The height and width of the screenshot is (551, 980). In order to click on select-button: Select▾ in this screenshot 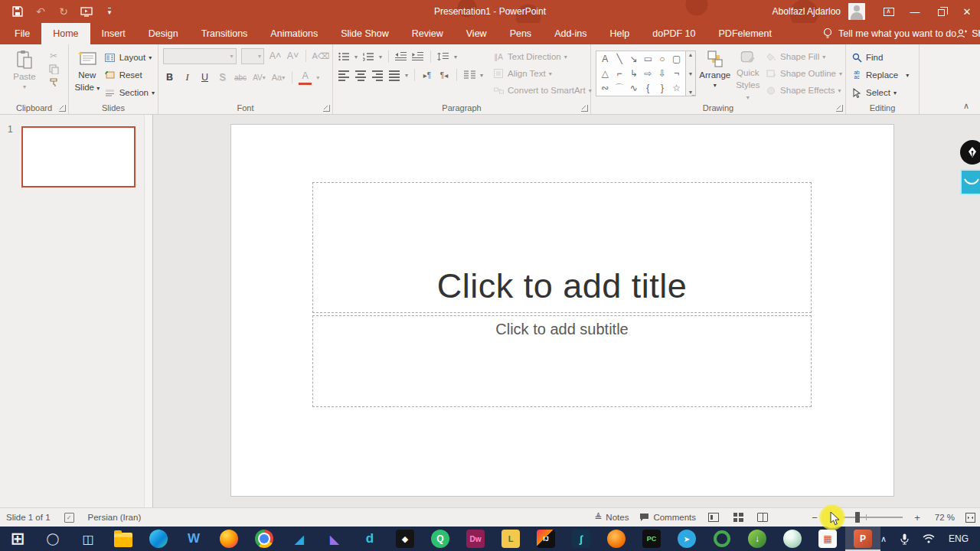, I will do `click(880, 93)`.